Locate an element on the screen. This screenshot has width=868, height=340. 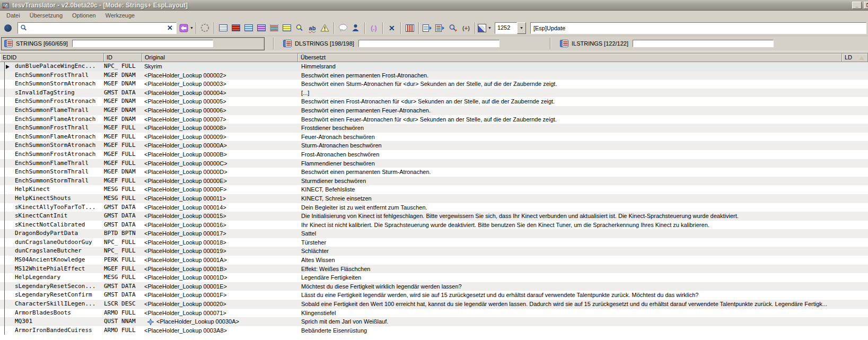
edid-cell: DragonBodyPartData is located at coordinates (47, 233).